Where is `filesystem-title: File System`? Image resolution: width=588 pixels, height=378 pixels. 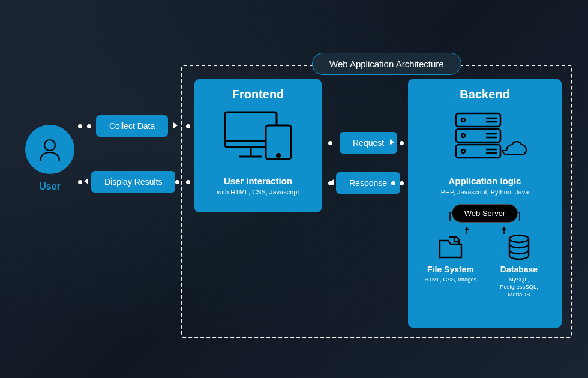 filesystem-title: File System is located at coordinates (451, 269).